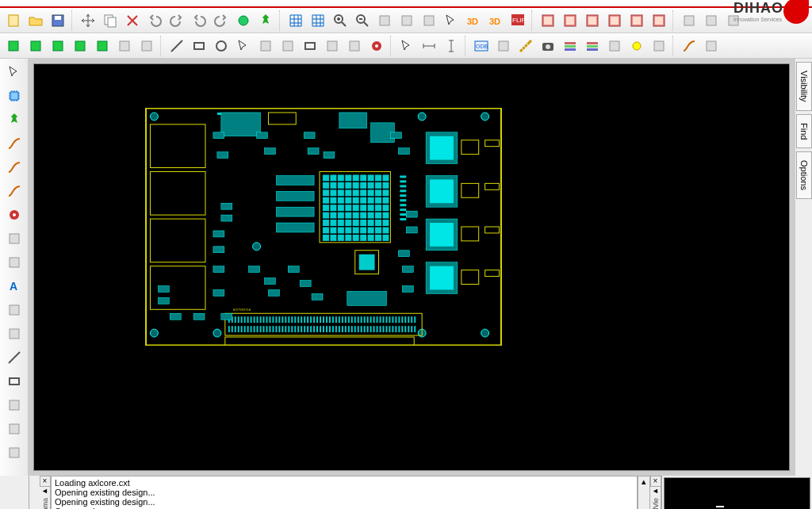 The height and width of the screenshot is (509, 812). I want to click on via-tool-icon, so click(14, 215).